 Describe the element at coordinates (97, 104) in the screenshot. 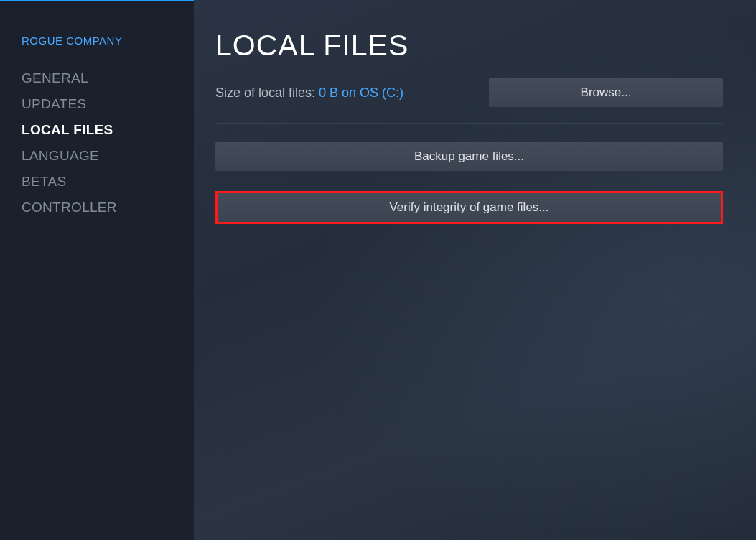

I see `sidebar-item-updates: UPDATES` at that location.